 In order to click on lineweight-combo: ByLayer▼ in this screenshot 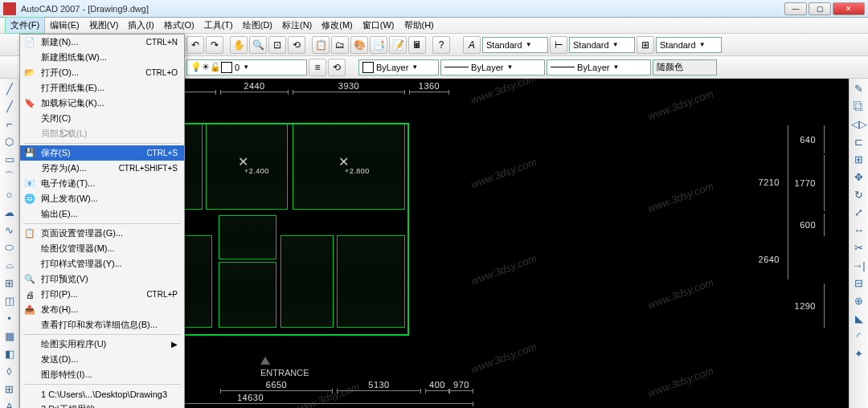, I will do `click(599, 67)`.